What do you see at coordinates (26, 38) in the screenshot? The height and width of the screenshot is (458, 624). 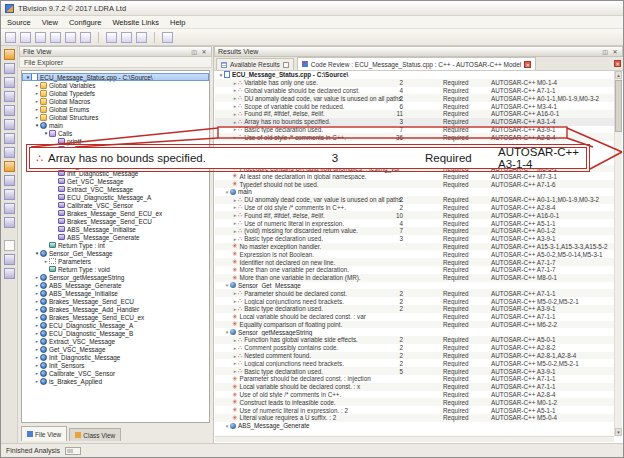 I see `copy-icon` at bounding box center [26, 38].